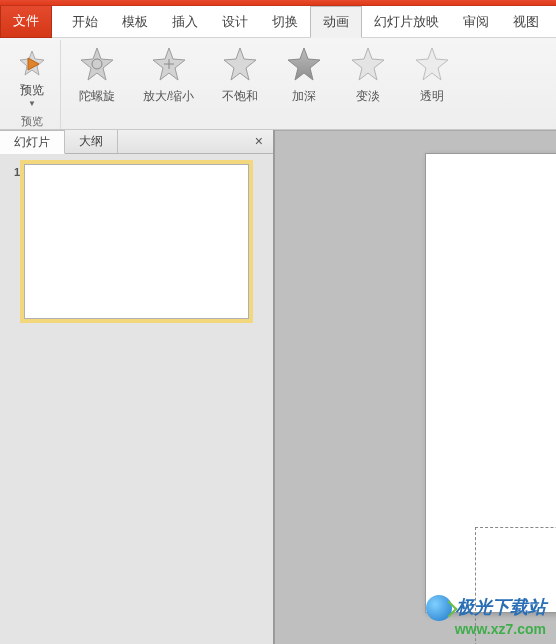  What do you see at coordinates (168, 88) in the screenshot?
I see `effect-grow-shrink: 放大/缩小` at bounding box center [168, 88].